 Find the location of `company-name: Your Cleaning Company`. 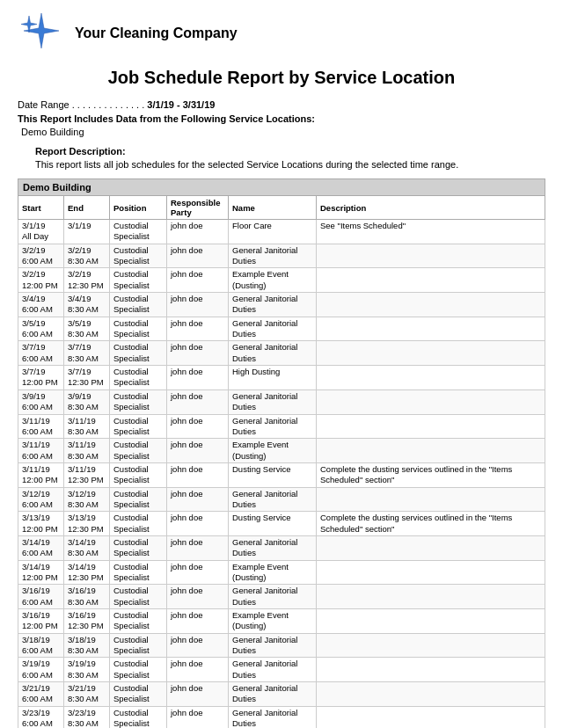

company-name: Your Cleaning Company is located at coordinates (157, 33).